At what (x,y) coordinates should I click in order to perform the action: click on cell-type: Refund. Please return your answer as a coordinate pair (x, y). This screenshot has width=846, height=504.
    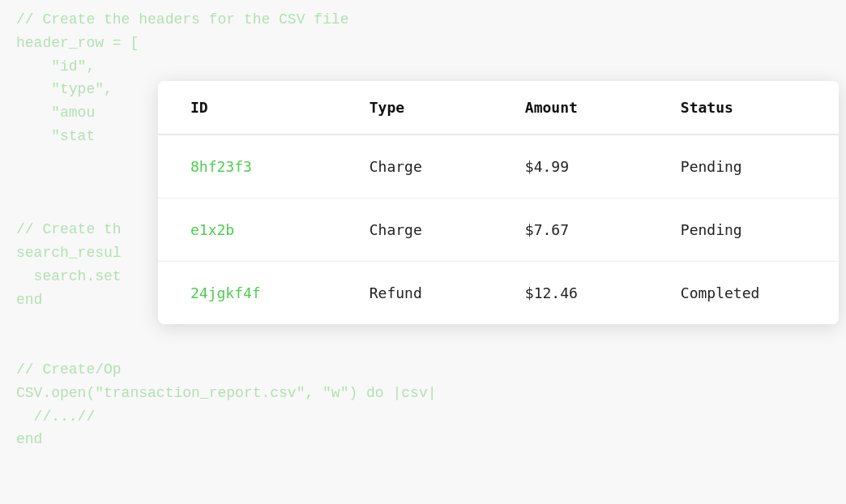
    Looking at the image, I should click on (415, 293).